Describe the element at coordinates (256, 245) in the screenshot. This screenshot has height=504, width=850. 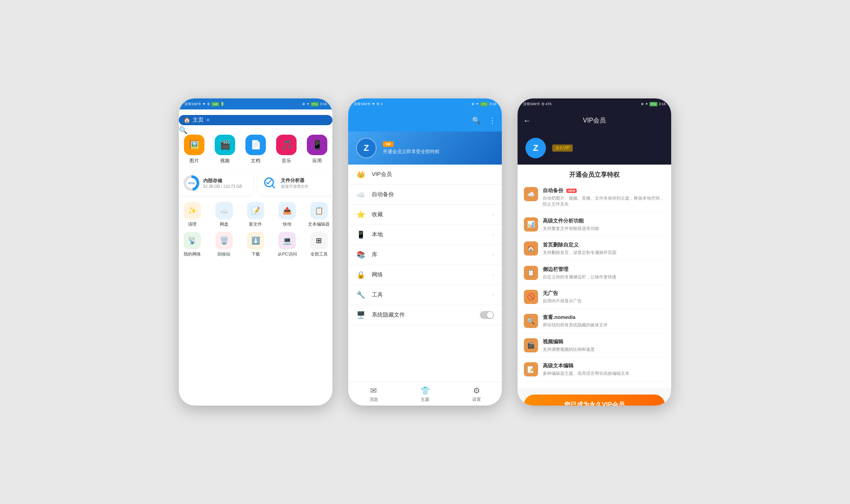
I see `tool-download: ⬇️ 下载` at that location.